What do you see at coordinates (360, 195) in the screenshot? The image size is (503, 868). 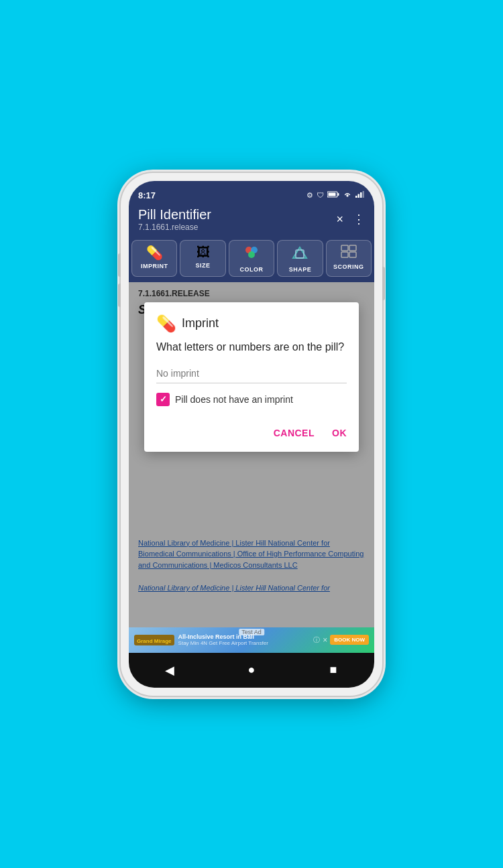 I see `signal-icon` at bounding box center [360, 195].